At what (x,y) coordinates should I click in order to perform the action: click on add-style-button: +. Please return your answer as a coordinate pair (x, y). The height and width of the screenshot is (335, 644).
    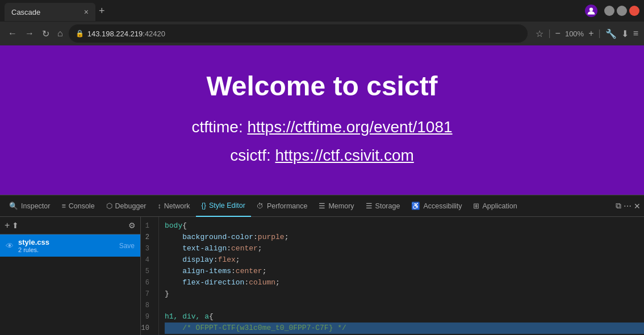
    Looking at the image, I should click on (7, 225).